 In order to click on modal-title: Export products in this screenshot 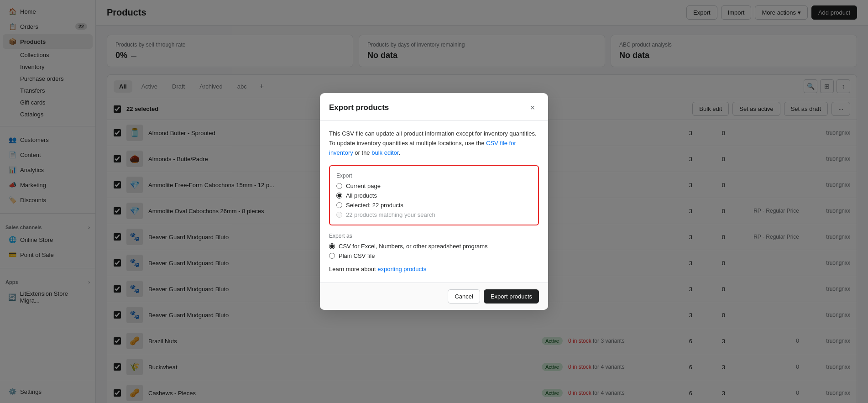, I will do `click(359, 108)`.